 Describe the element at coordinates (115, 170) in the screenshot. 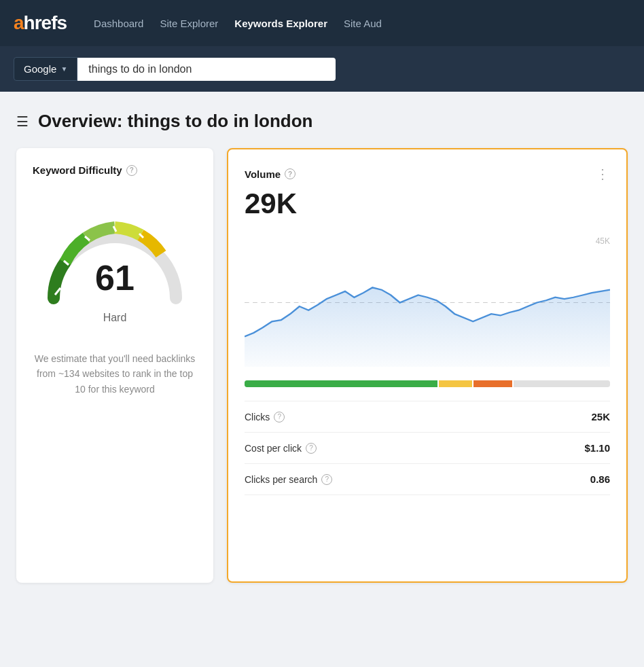

I see `kd-card-title: Keyword Difficulty ?` at that location.